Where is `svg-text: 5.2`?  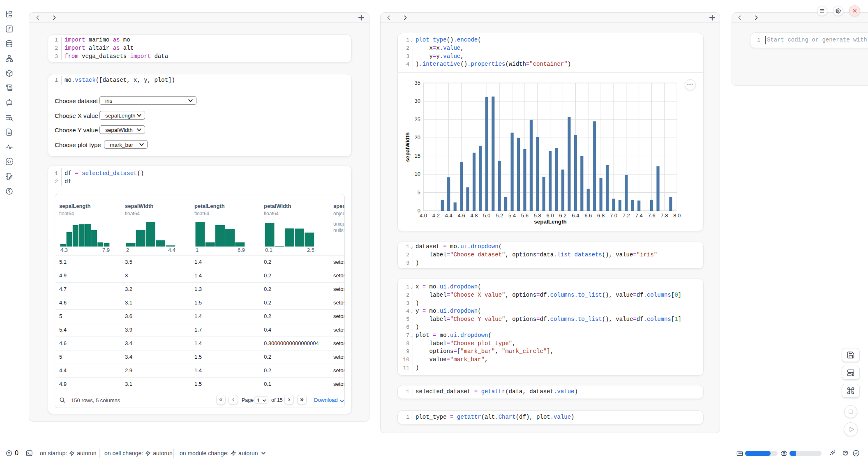 svg-text: 5.2 is located at coordinates (499, 215).